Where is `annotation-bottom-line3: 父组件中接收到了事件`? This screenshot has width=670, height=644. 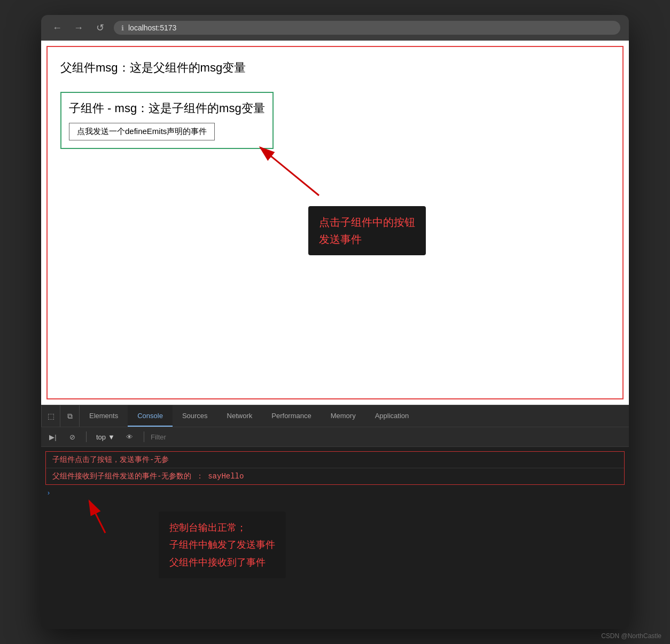
annotation-bottom-line3: 父组件中接收到了事件 is located at coordinates (217, 562).